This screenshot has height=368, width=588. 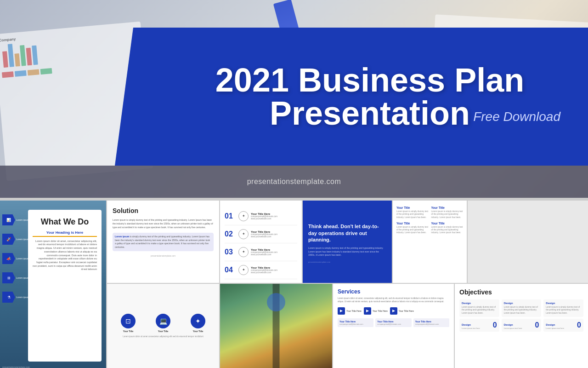 What do you see at coordinates (537, 325) in the screenshot?
I see `obj-num-2: 0` at bounding box center [537, 325].